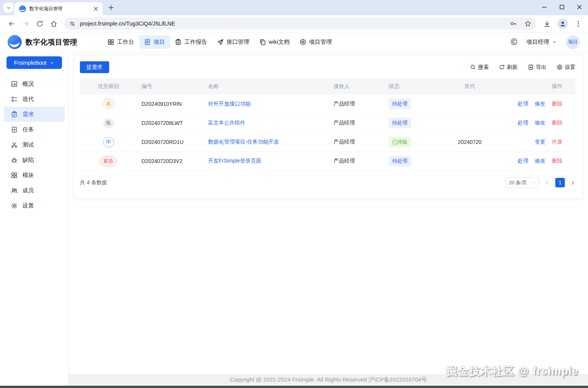 Image resolution: width=588 pixels, height=388 pixels. What do you see at coordinates (537, 67) in the screenshot?
I see `tool-导出: 导出` at bounding box center [537, 67].